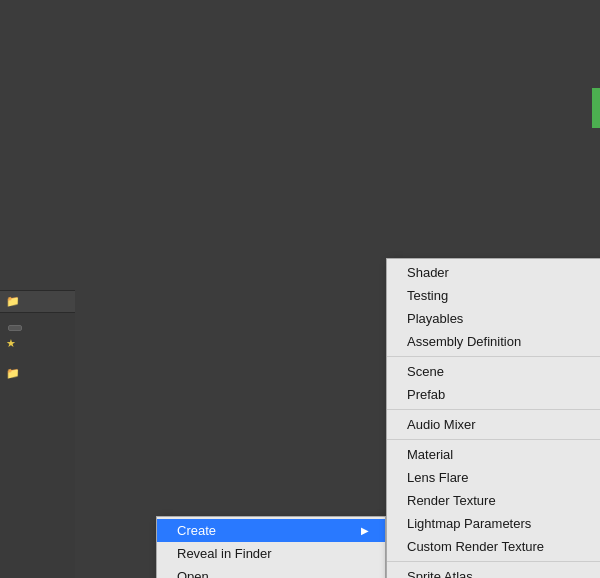  I want to click on menu-item-label: Open, so click(193, 574).